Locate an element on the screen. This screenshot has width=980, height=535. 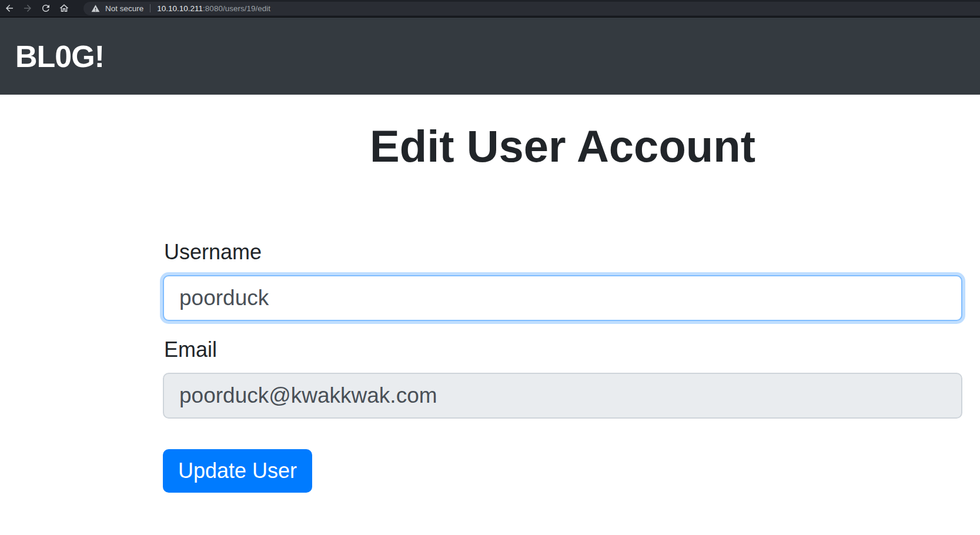
username-label: Username is located at coordinates (563, 252).